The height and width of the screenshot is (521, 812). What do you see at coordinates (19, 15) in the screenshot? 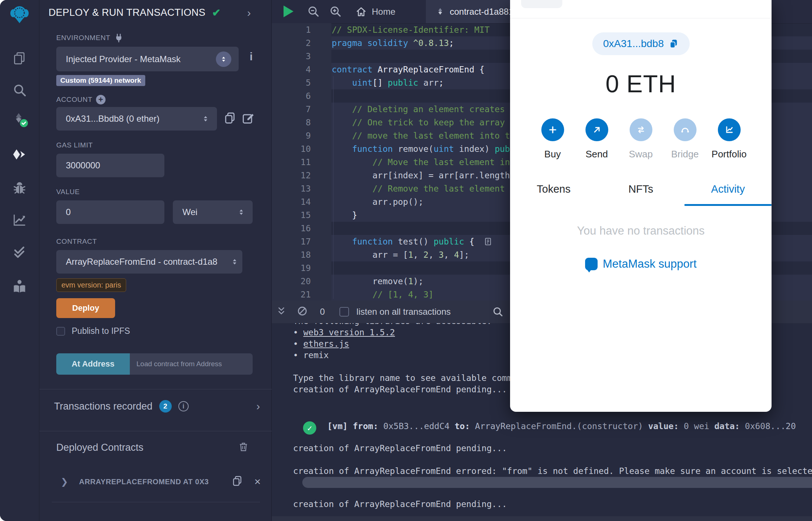
I see `remix-logo-icon` at bounding box center [19, 15].